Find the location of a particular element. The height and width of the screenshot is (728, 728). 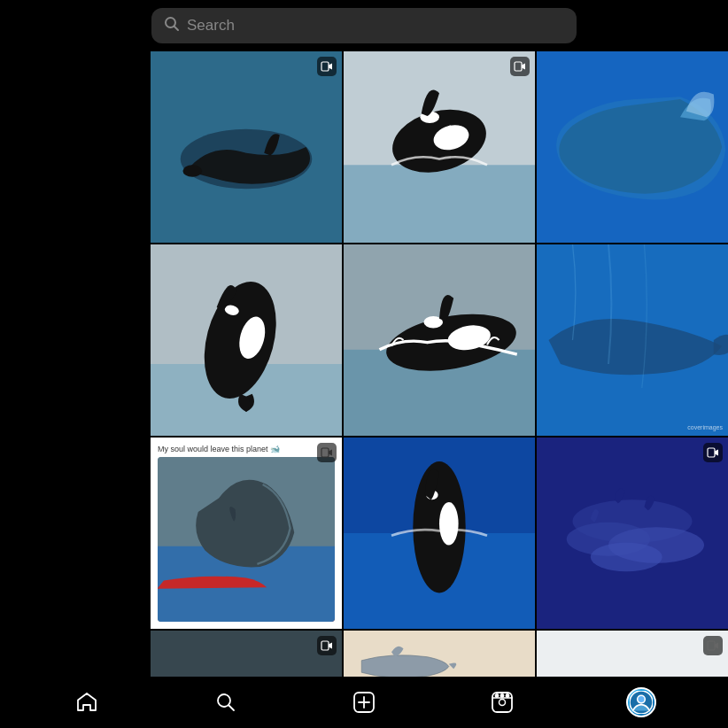

nav-search is located at coordinates (226, 702).